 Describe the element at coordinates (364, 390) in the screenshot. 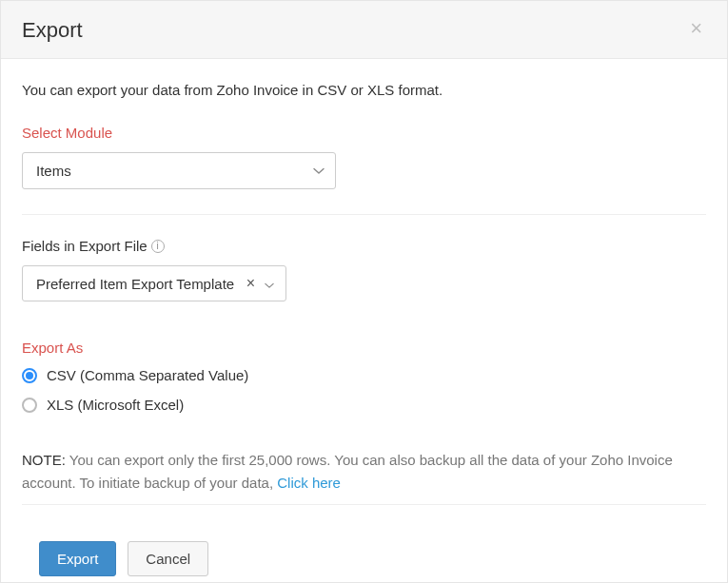

I see `export-as-radio-group: CSV (Comma Separated Value) XLS (Microso…` at that location.